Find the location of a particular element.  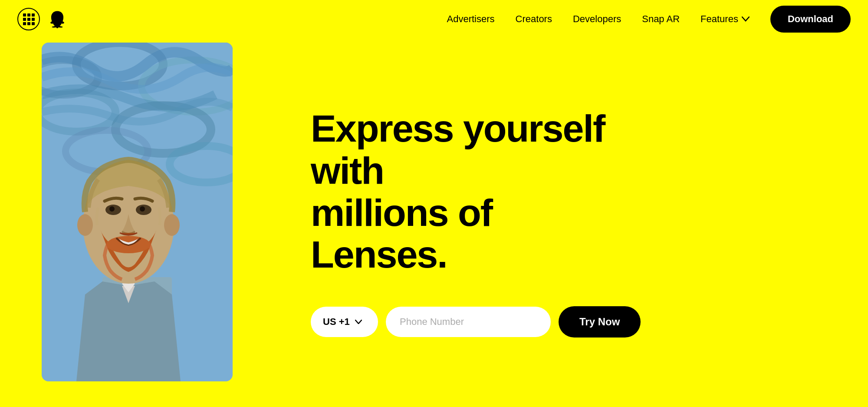

phone-input is located at coordinates (468, 322).